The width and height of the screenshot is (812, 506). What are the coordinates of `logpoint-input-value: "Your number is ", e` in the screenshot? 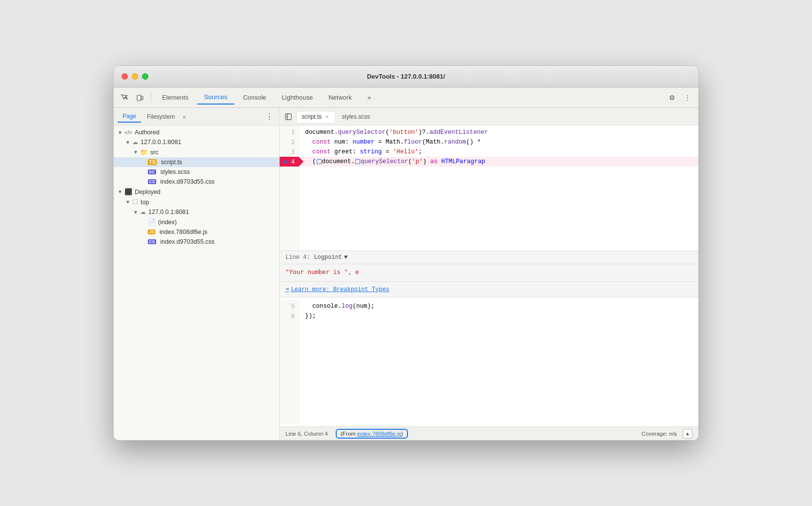 It's located at (322, 272).